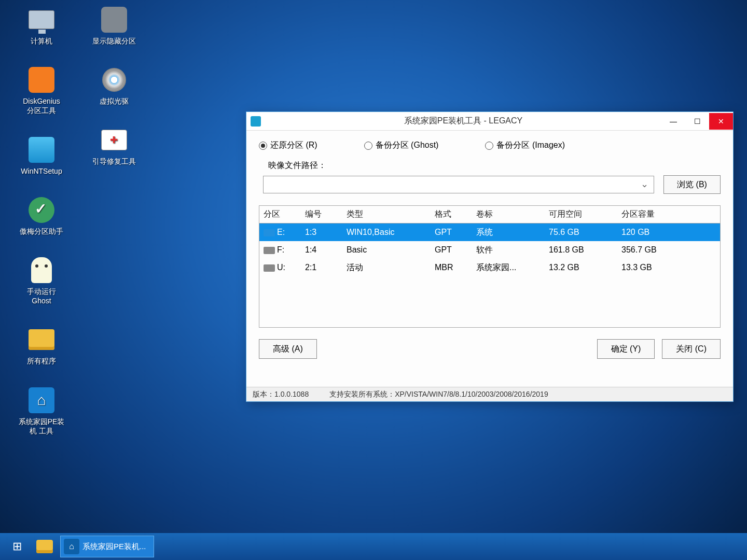 This screenshot has height=560, width=747. Describe the element at coordinates (673, 121) in the screenshot. I see `minimize-button: —` at that location.